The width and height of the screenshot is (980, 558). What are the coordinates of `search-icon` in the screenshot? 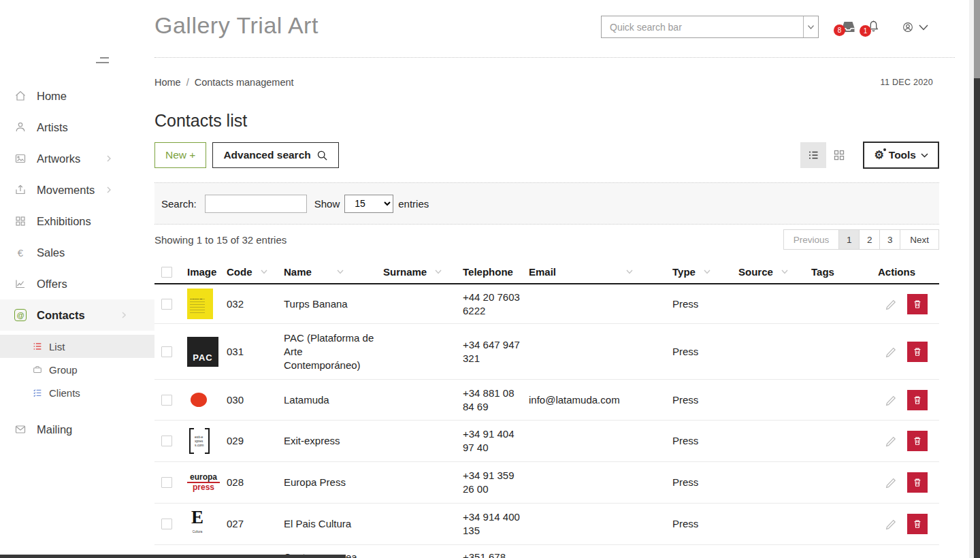 It's located at (323, 155).